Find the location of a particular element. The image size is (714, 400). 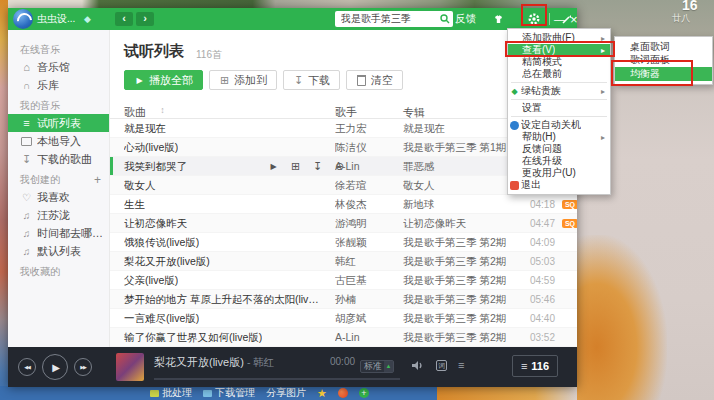

menu-item: 绿钻贵族▸ is located at coordinates (559, 91).